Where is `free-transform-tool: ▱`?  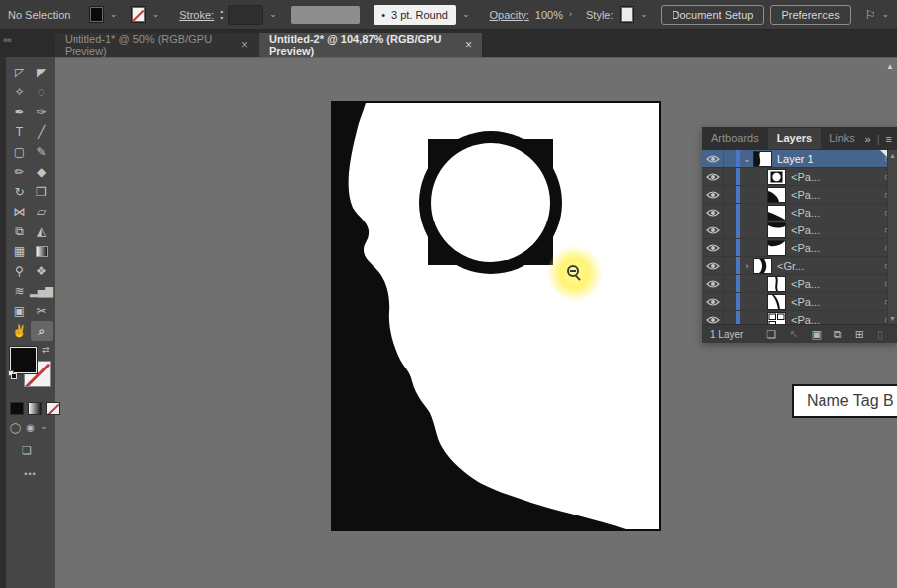
free-transform-tool: ▱ is located at coordinates (42, 212).